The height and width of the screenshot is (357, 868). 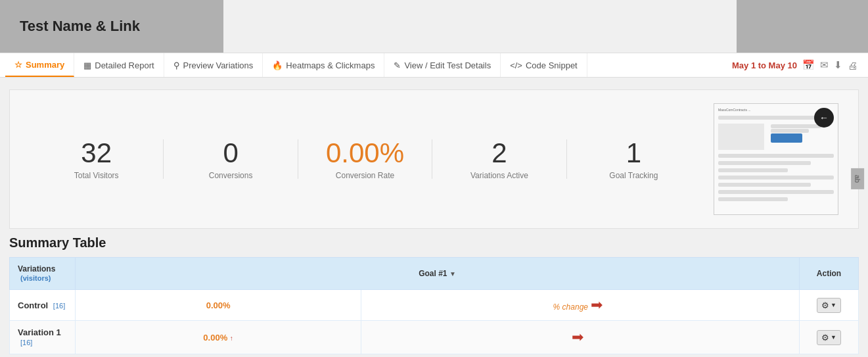 I want to click on stat-conversions: 0 Conversions, so click(x=230, y=159).